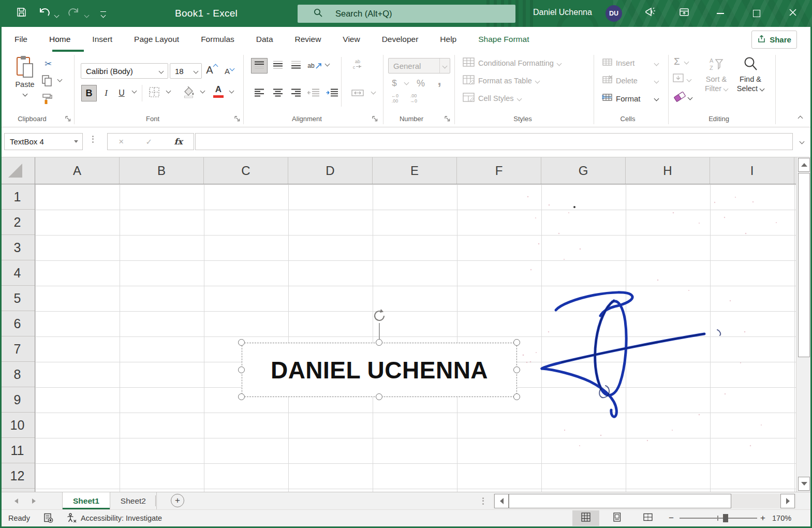  Describe the element at coordinates (229, 71) in the screenshot. I see `shrink-font-button: A` at that location.